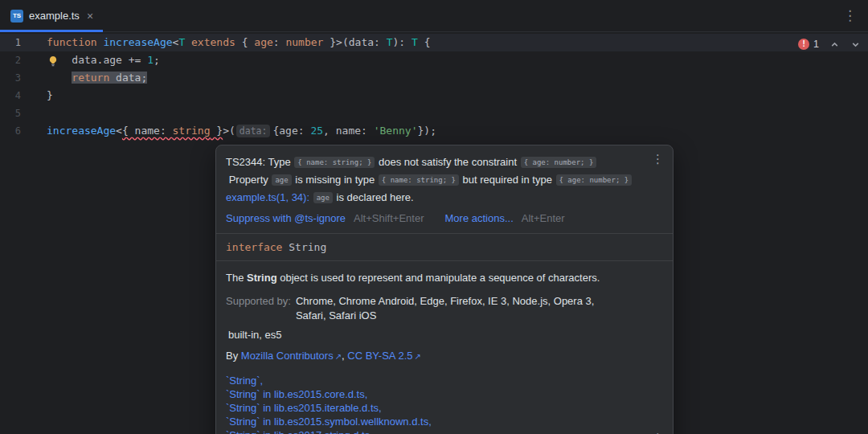  What do you see at coordinates (437, 431) in the screenshot?
I see `doc-link: `String` in lib.es2017.string.d.ts` at bounding box center [437, 431].